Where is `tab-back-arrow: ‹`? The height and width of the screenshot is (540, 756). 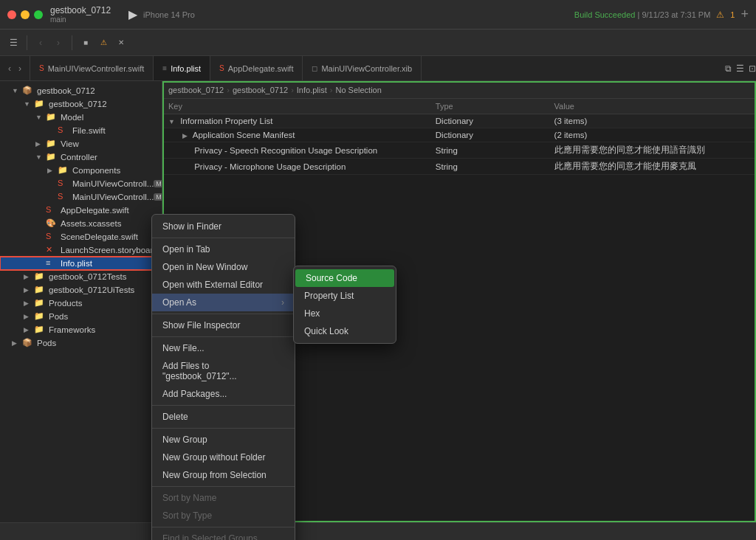 tab-back-arrow: ‹ is located at coordinates (10, 69).